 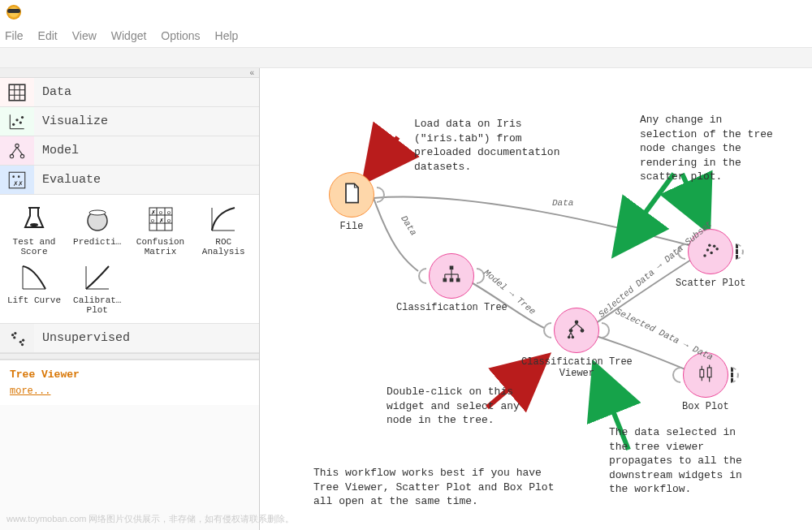 What do you see at coordinates (130, 73) in the screenshot?
I see `sidebar-collapse: «` at bounding box center [130, 73].